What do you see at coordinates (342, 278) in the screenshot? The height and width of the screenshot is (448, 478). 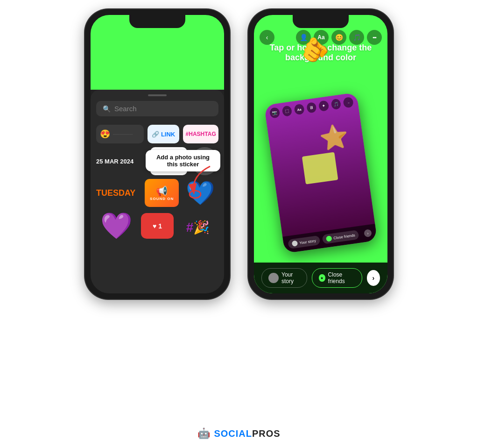 I see `close-friends-label: Close friends` at bounding box center [342, 278].